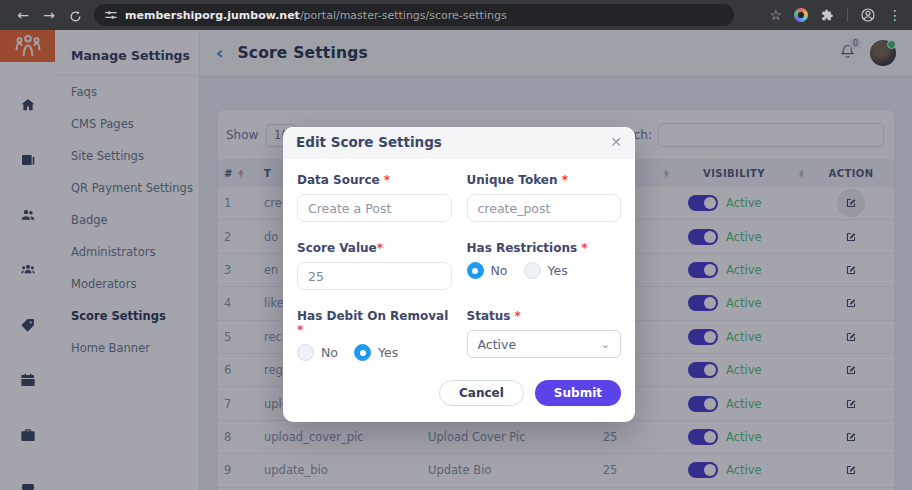 The height and width of the screenshot is (490, 912). What do you see at coordinates (374, 248) in the screenshot?
I see `score-value-label: Score Value*` at bounding box center [374, 248].